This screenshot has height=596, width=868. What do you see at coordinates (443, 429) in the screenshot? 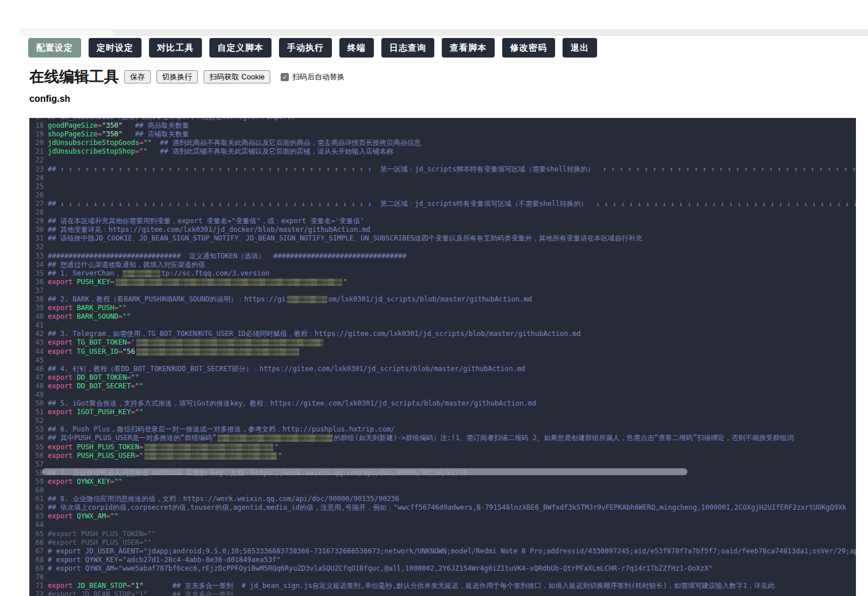
I see `code-line: 53## 6. Push Plus，微信扫码登录后一对一推送或一对多推送，参考文…` at bounding box center [443, 429].